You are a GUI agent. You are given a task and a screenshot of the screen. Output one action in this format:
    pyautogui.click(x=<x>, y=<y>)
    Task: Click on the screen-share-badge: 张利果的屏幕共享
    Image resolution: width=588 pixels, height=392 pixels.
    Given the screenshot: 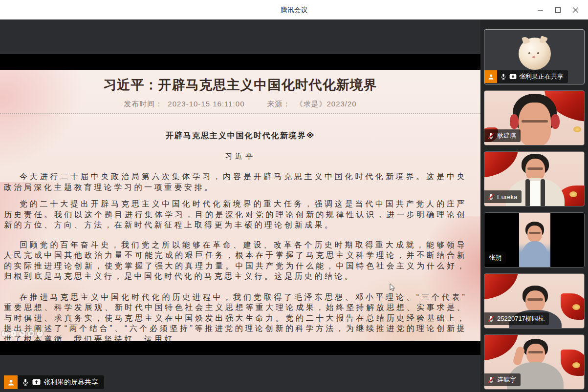 What is the action you would take?
    pyautogui.click(x=54, y=382)
    